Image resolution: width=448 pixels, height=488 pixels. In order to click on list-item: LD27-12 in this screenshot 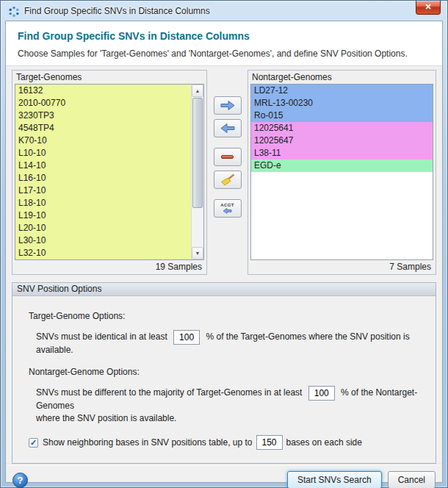, I will do `click(342, 91)`.